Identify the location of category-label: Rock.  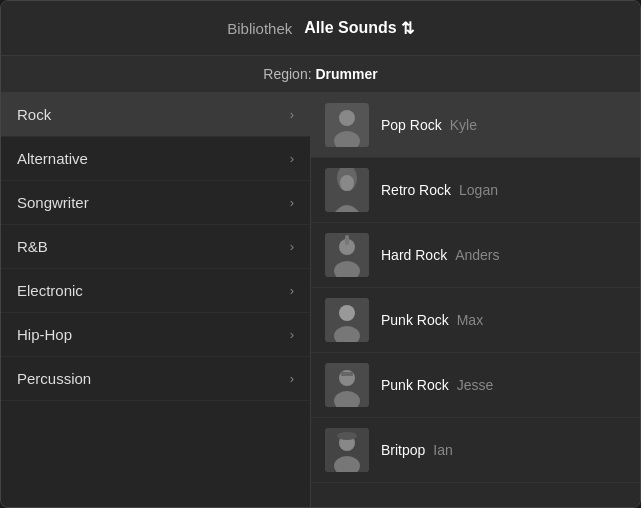
(34, 114).